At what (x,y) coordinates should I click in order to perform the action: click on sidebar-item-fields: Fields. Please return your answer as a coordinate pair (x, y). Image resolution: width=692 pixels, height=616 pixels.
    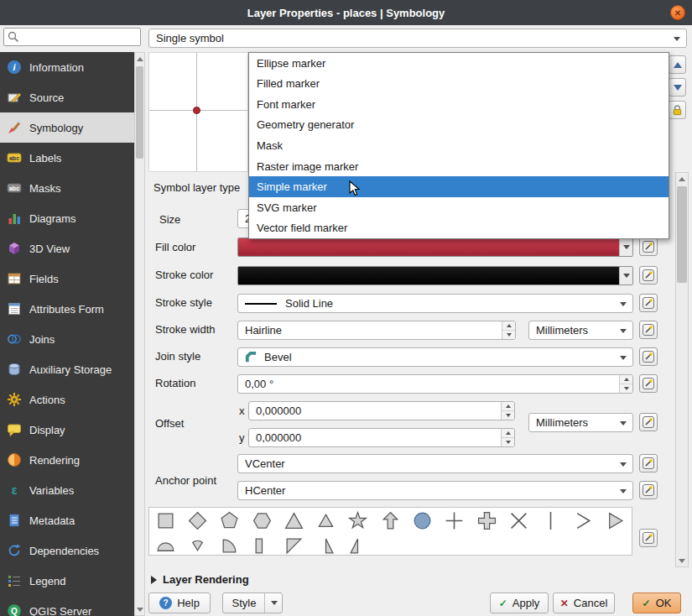
    Looking at the image, I should click on (67, 279).